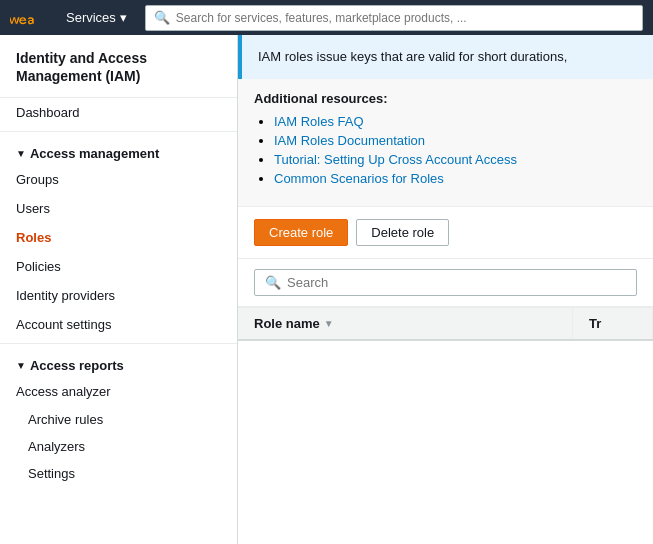 This screenshot has width=653, height=544. Describe the element at coordinates (118, 266) in the screenshot. I see `sidebar-item-policies: Policies` at that location.